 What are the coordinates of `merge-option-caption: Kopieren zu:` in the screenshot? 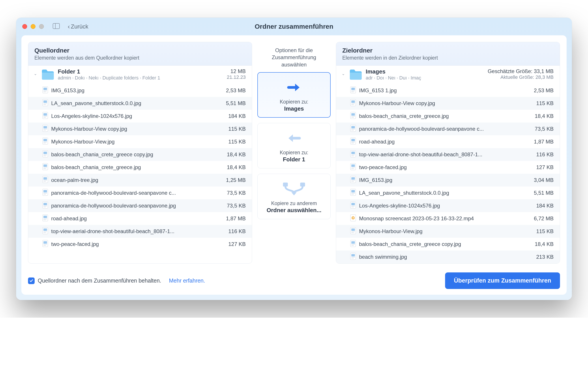 It's located at (294, 102).